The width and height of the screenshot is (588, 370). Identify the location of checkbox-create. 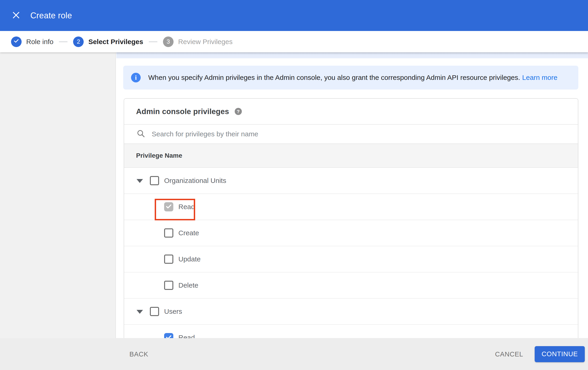
(169, 233).